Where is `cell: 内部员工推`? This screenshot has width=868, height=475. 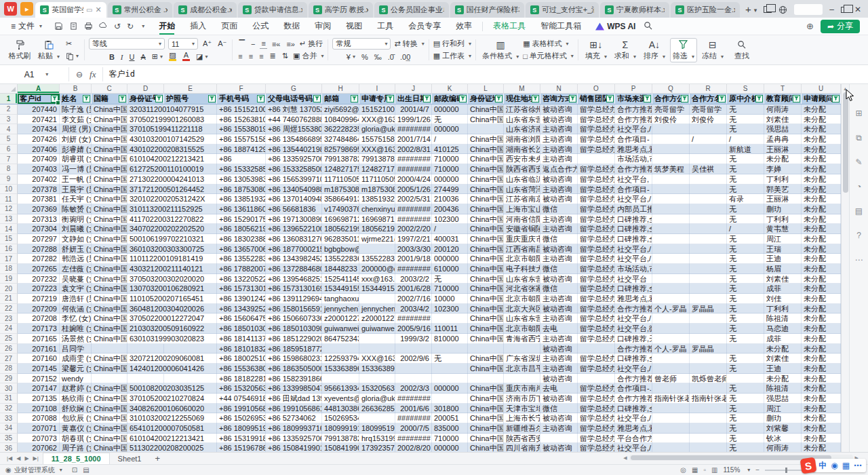 cell: 内部员工推 is located at coordinates (633, 209).